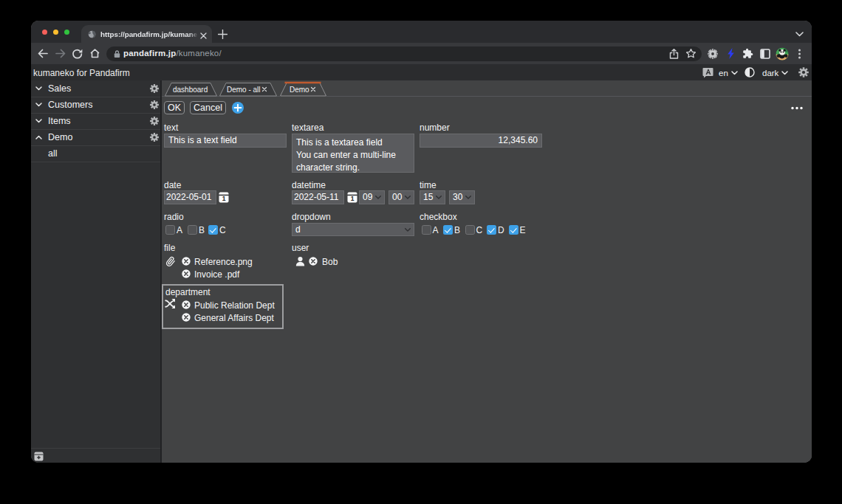 The height and width of the screenshot is (504, 842). Describe the element at coordinates (244, 90) in the screenshot. I see `svg-text: Demo - all` at that location.